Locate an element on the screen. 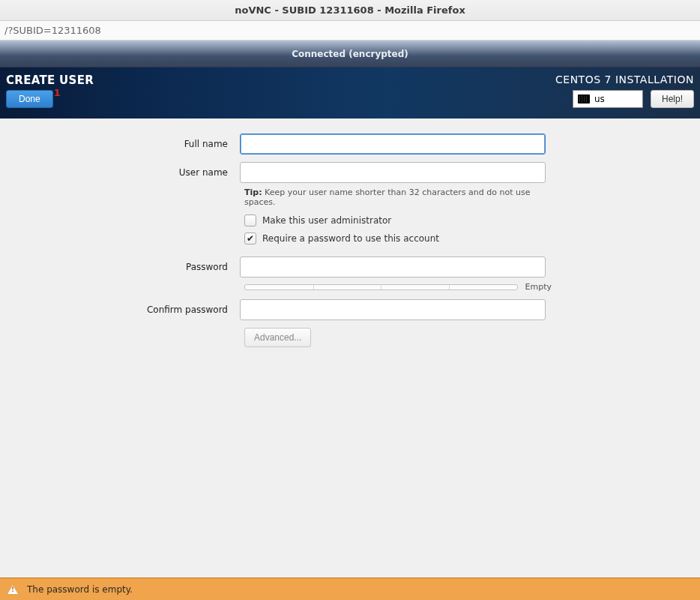 This screenshot has width=700, height=600. password-strength-bar is located at coordinates (381, 287).